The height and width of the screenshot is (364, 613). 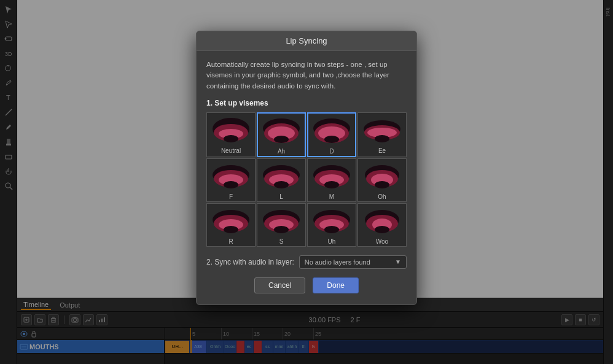 What do you see at coordinates (231, 225) in the screenshot?
I see `viseme-r: R` at bounding box center [231, 225].